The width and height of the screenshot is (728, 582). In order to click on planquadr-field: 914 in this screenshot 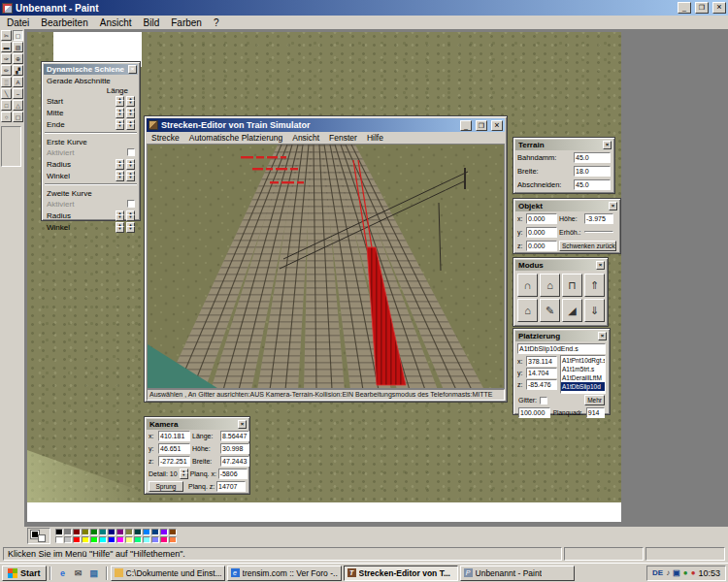, I will do `click(596, 413)`.